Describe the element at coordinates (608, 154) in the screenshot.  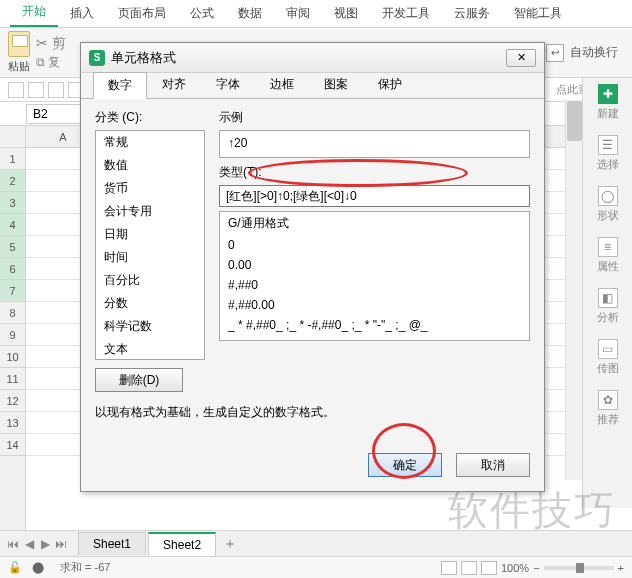
I see `side-btn-select: ☰选择` at that location.